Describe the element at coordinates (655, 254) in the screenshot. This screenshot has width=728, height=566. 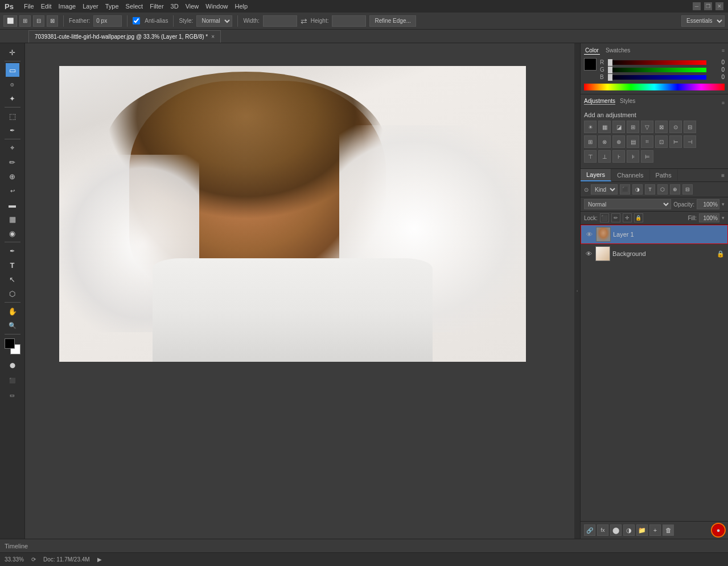
I see `background-layer-item: 👁 Background 🔒` at that location.